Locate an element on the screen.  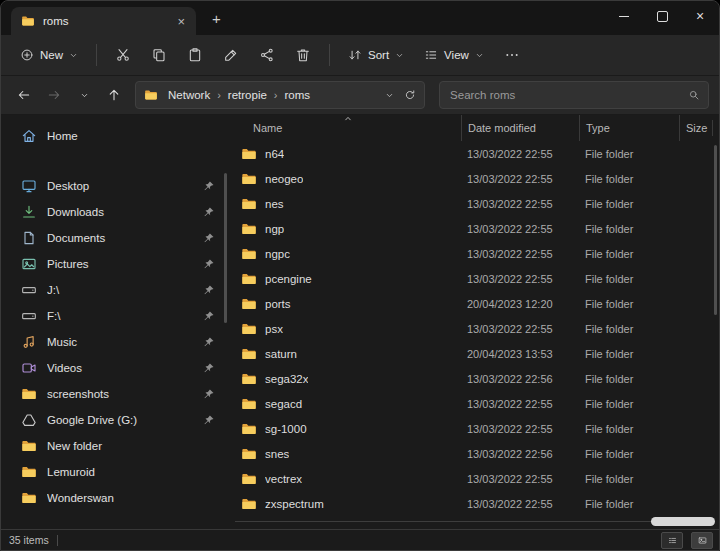
file-row: pcengine 13/03/2022 22:55 File folder is located at coordinates (478, 278).